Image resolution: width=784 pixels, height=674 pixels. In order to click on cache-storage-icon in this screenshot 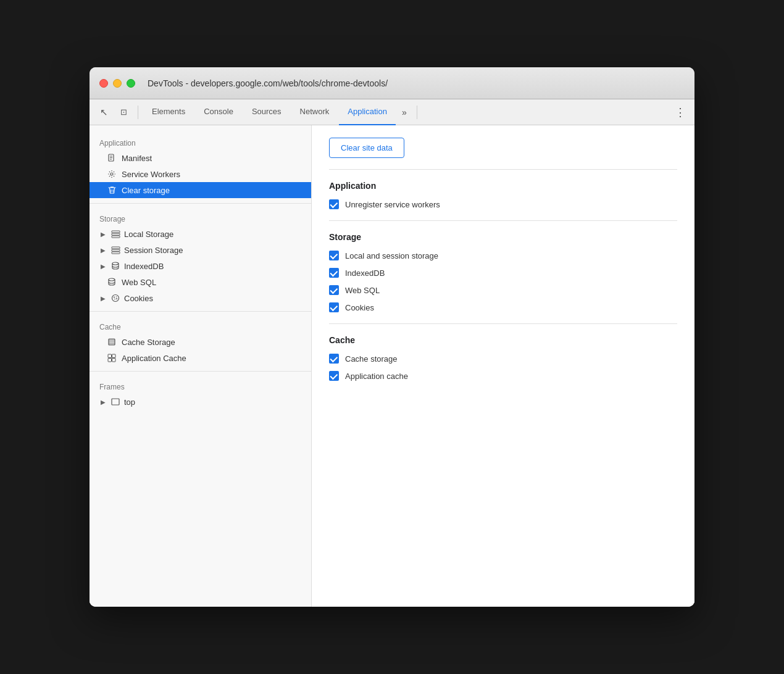, I will do `click(112, 342)`.